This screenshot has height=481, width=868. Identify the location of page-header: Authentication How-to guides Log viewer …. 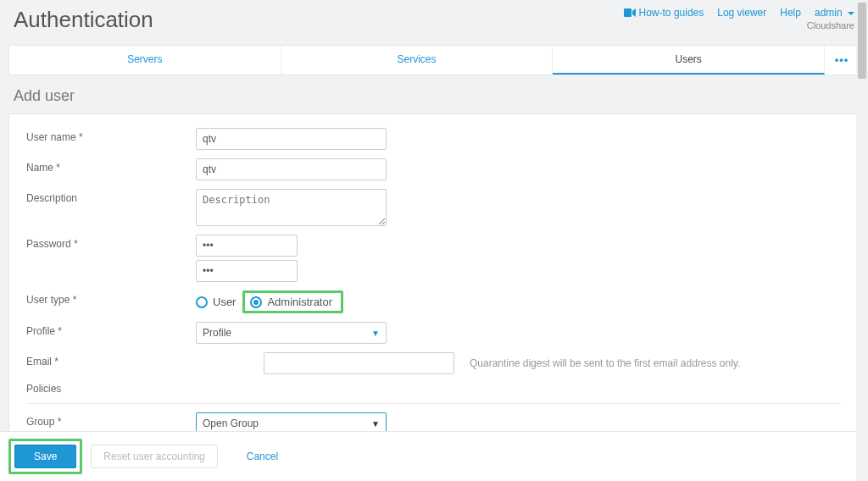
(434, 22).